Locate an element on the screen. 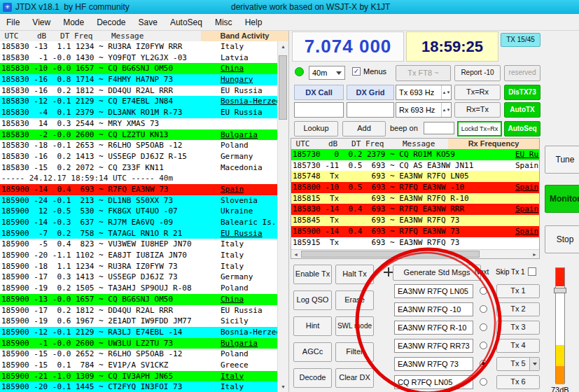  lookup-button: Lookup is located at coordinates (316, 129).